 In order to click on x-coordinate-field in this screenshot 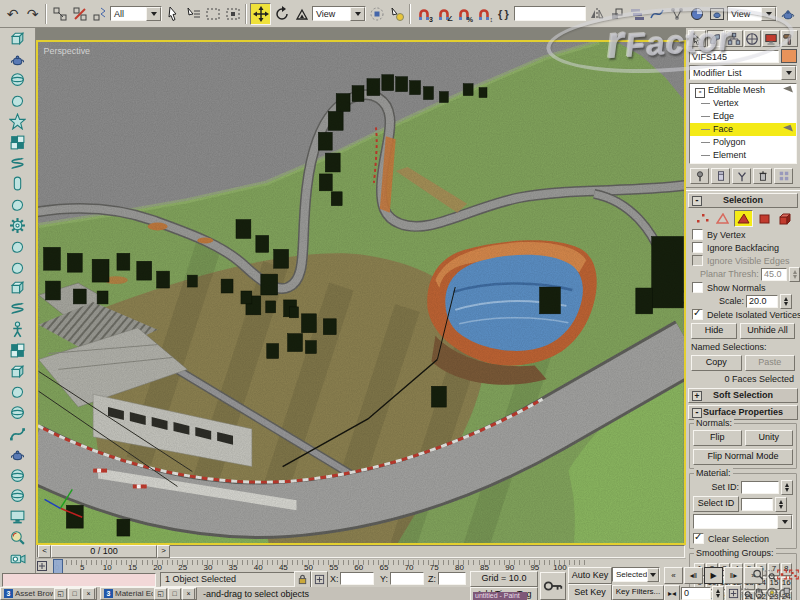, I will do `click(357, 578)`.